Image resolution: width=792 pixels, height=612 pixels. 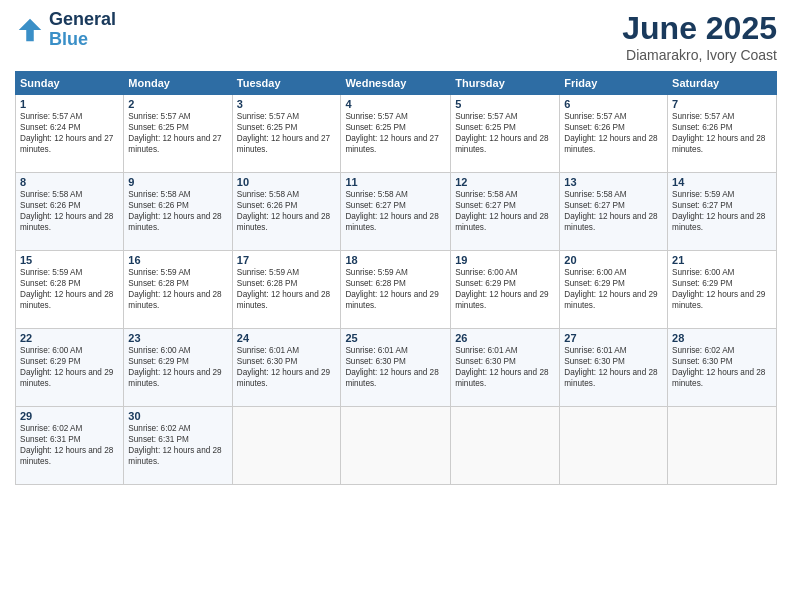 I want to click on calendar-header-row: Sunday Monday Tuesday Wednesday Thursday…, so click(x=396, y=84).